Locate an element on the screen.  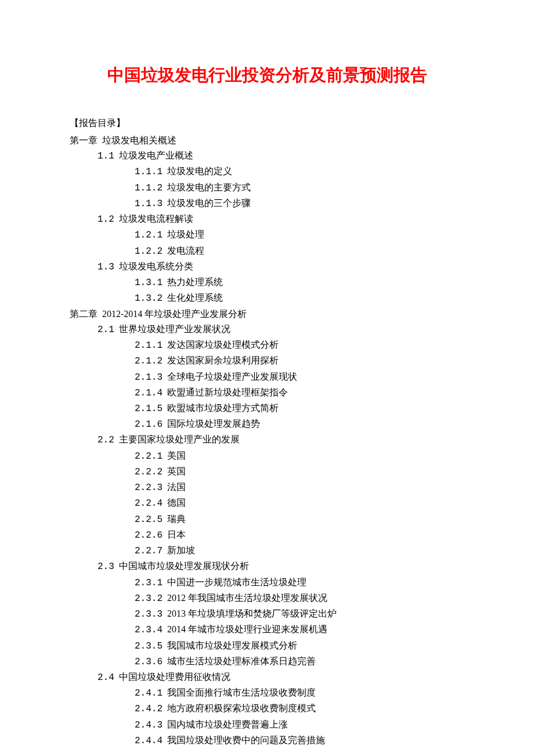
toc-entry: 2.2 主要国家垃圾处理产业的发展 is located at coordinates (281, 440).